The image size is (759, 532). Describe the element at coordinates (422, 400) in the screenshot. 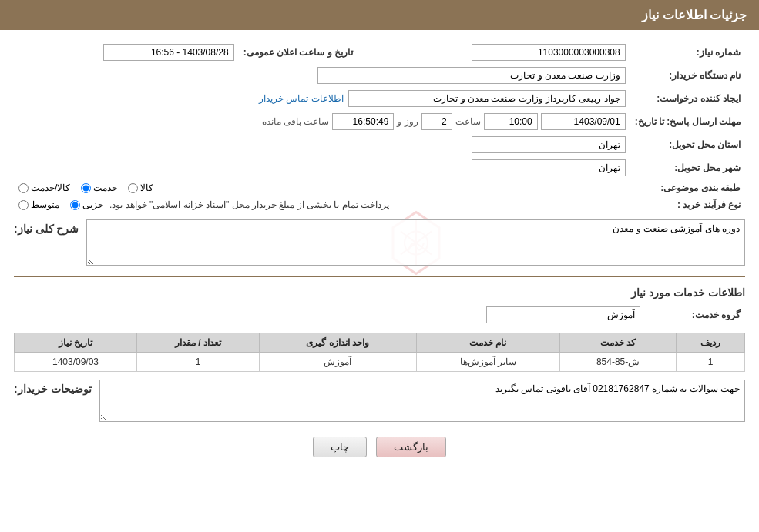

I see `buyer-desc-textarea: جهت سوالات به شماره 02181762847 آقای یاق…` at that location.